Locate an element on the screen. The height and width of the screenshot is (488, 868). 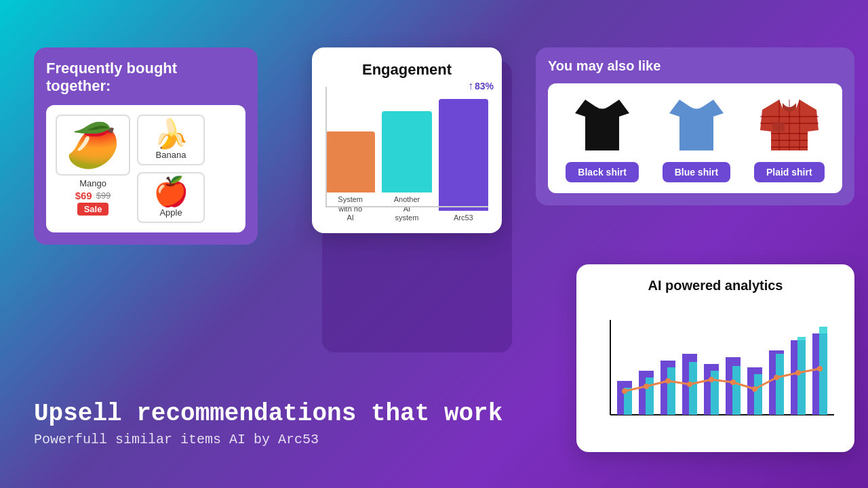
engagement-title: Engagement is located at coordinates (407, 70).